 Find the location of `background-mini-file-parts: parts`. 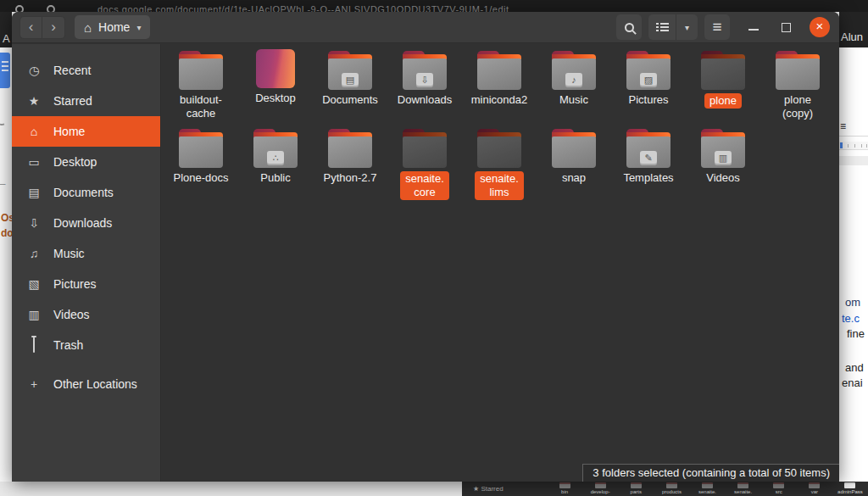

background-mini-file-parts: parts is located at coordinates (636, 488).